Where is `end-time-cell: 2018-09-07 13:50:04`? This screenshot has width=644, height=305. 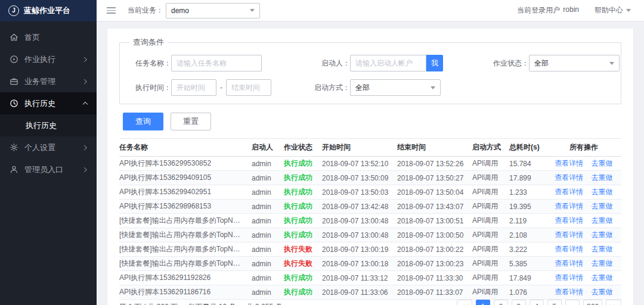
end-time-cell: 2018-09-07 13:50:04 is located at coordinates (435, 192).